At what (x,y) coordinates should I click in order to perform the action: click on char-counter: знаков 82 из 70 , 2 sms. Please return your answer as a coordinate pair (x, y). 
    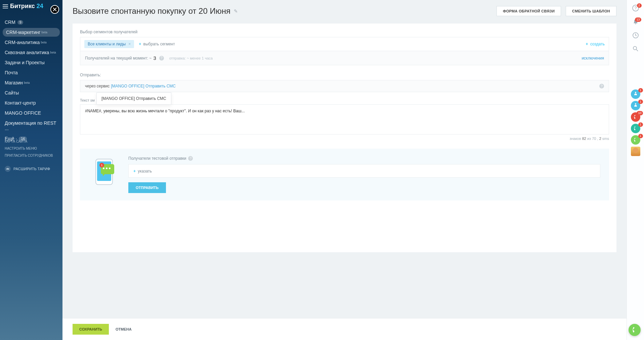
    Looking at the image, I should click on (345, 139).